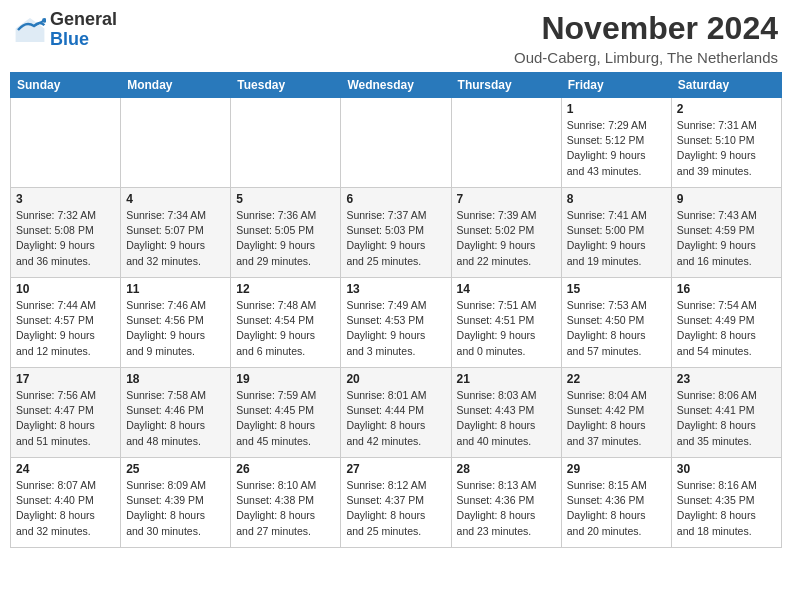 This screenshot has width=792, height=612. Describe the element at coordinates (396, 418) in the screenshot. I see `day-info: Sunrise: 8:01 AMSunset: 4:44 PMDaylight:…` at that location.